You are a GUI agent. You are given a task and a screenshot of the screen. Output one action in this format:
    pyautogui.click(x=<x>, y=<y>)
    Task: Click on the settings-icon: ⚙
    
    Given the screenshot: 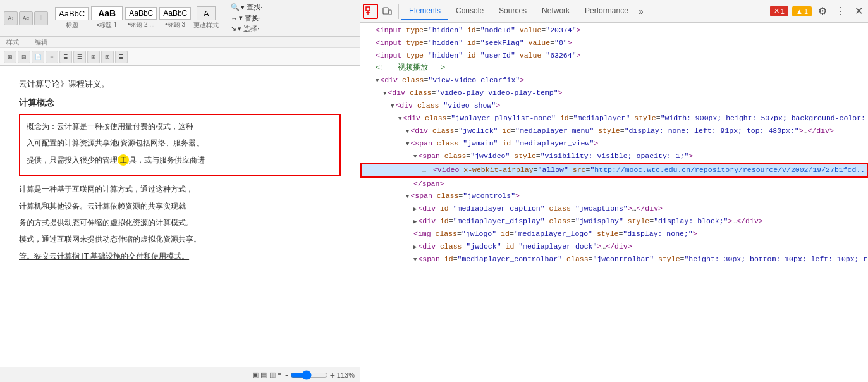 What is the action you would take?
    pyautogui.click(x=822, y=11)
    